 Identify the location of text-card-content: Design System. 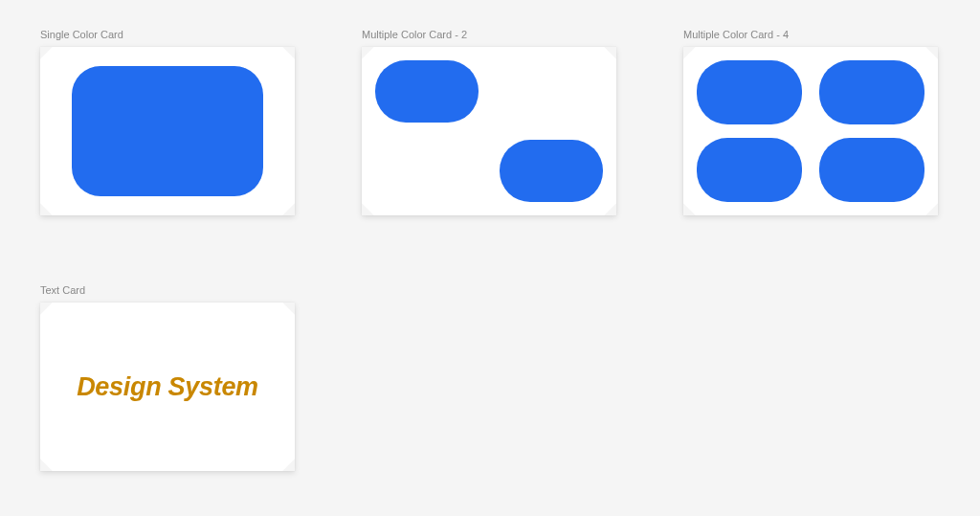
(167, 387).